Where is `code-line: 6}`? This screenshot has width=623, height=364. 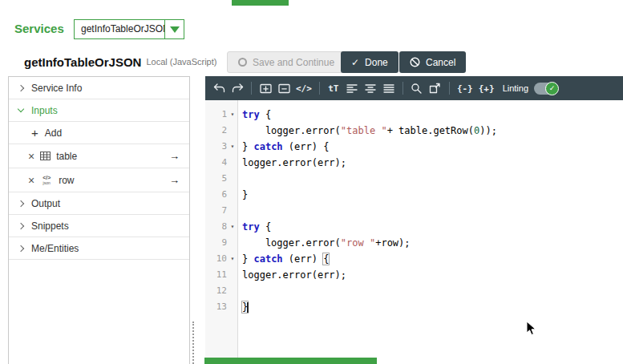
code-line: 6} is located at coordinates (414, 195).